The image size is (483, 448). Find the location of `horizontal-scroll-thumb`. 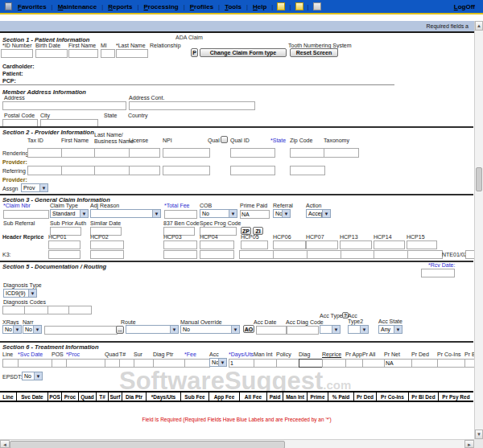

horizontal-scroll-thumb is located at coordinates (147, 444).